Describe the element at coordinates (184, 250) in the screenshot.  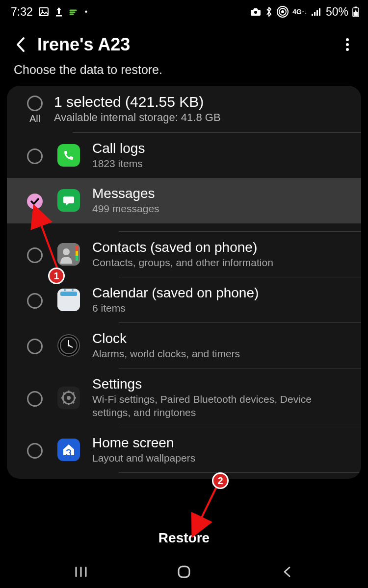
I see `item-contacts: Contacts (saved on phone) Contacts, grou…` at that location.